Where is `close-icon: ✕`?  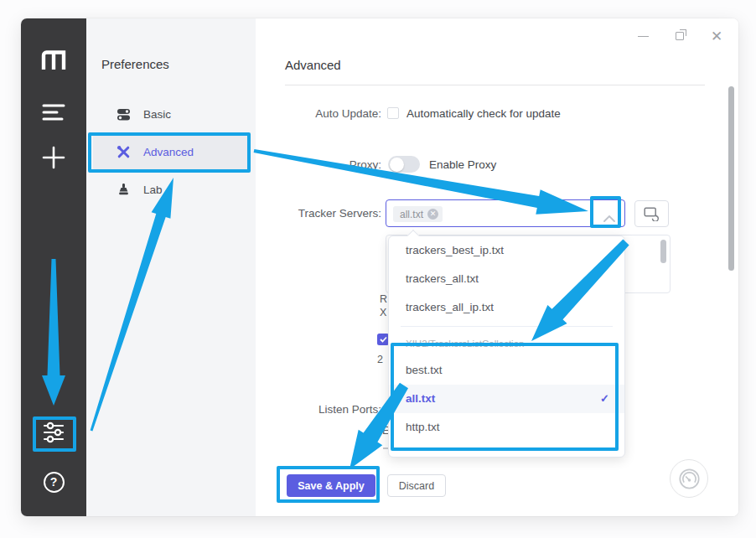
close-icon: ✕ is located at coordinates (717, 37).